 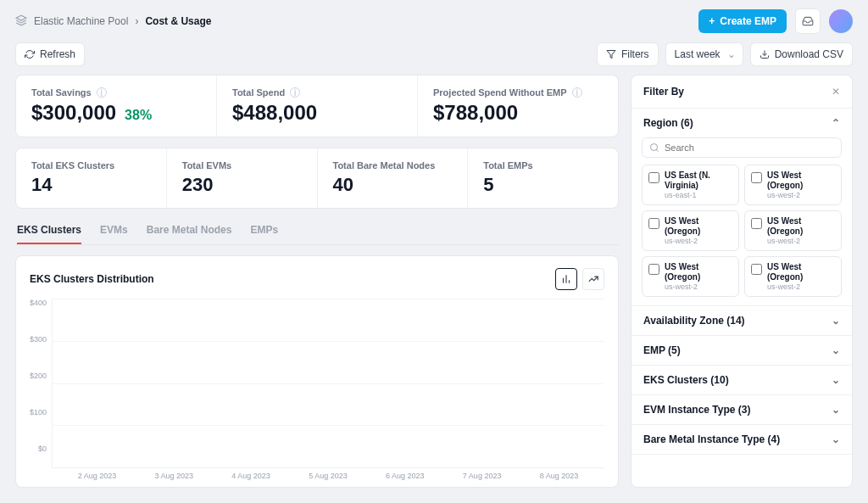 What do you see at coordinates (138, 115) in the screenshot?
I see `stat-delta: 38%` at bounding box center [138, 115].